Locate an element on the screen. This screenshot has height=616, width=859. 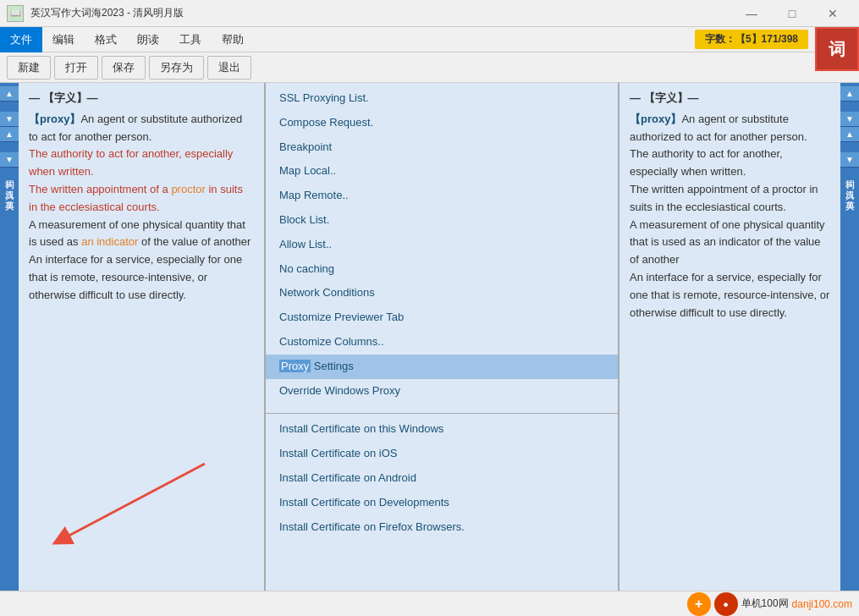
menu-help: 帮助 is located at coordinates (233, 40).